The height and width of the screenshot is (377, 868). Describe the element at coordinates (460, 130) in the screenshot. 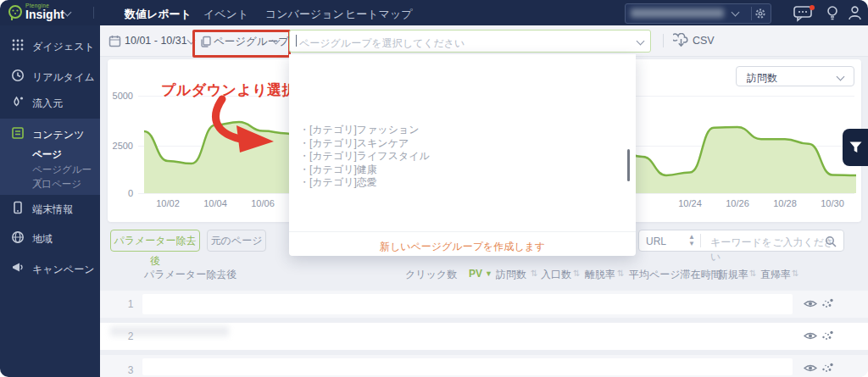

I see `dropdown-option-fashion: ・[カテゴリ]ファッション` at that location.